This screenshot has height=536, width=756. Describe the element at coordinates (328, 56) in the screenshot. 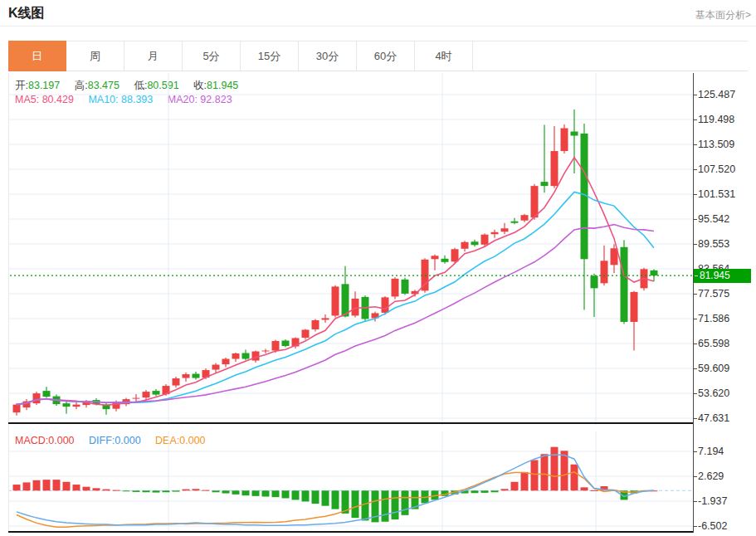

I see `tab-m30: 30分` at that location.